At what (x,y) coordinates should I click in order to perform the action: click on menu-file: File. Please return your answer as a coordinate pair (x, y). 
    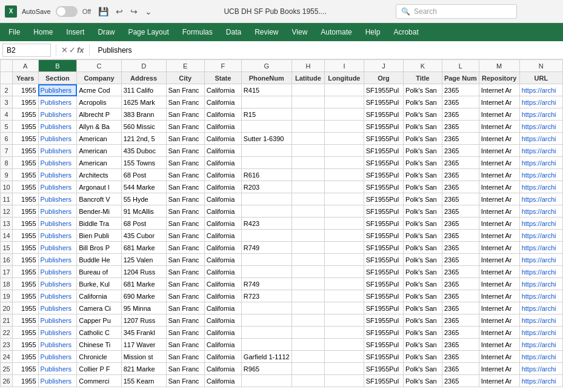
    Looking at the image, I should click on (15, 32).